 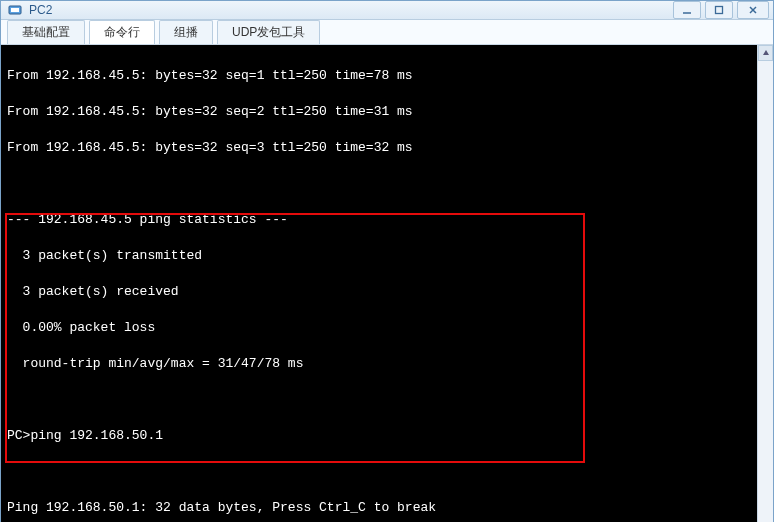 I want to click on vertical-scrollbar, so click(x=765, y=284).